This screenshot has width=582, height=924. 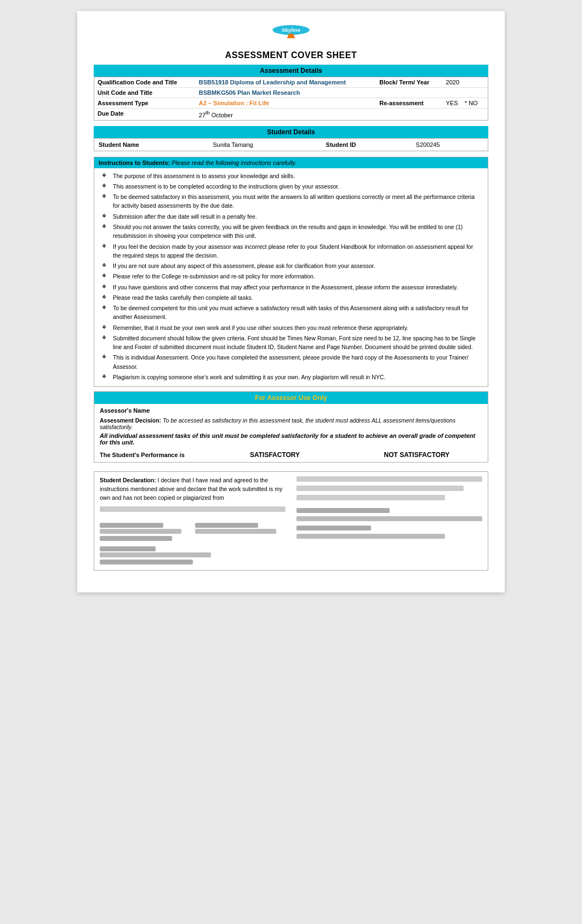 What do you see at coordinates (342, 93) in the screenshot?
I see `unit-code-value: BSBMKG506 Plan Market Research` at bounding box center [342, 93].